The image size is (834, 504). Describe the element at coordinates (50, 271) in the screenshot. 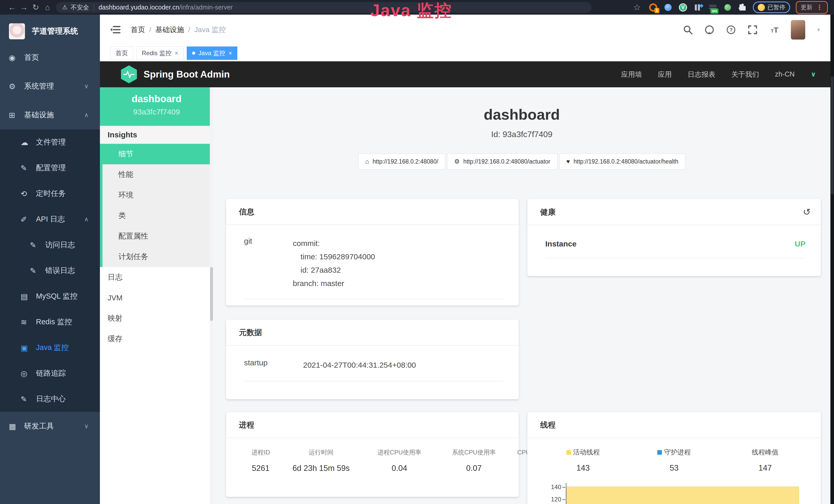

I see `sidebar-item-error-log: ✎ 错误日志` at that location.